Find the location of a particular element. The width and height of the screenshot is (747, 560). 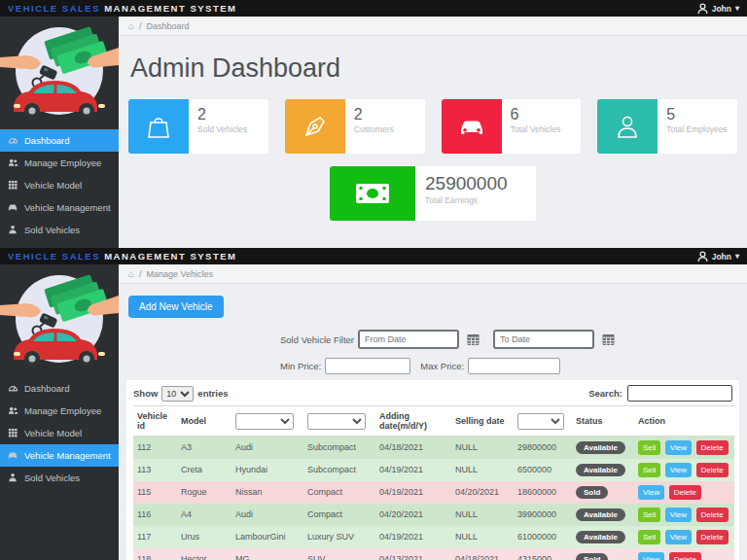

cell-type: Compact is located at coordinates (339, 515).